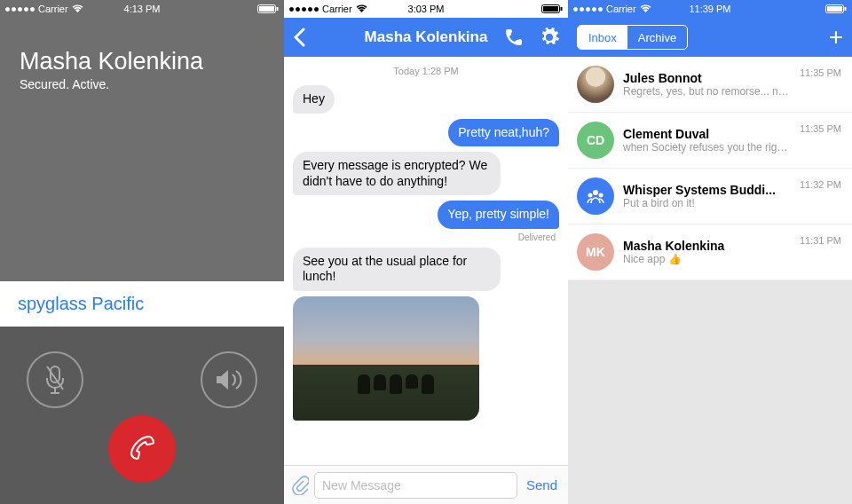  Describe the element at coordinates (142, 9) in the screenshot. I see `status-bar: Carrier 4:13 PM` at that location.